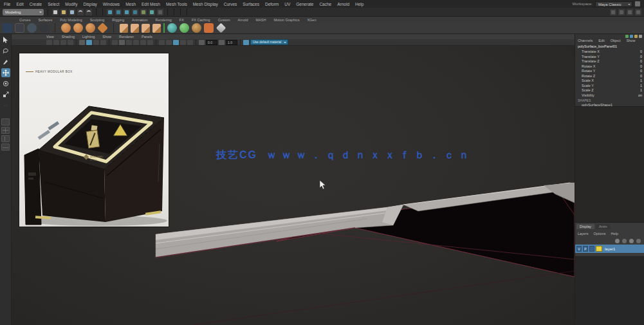 The width and height of the screenshot is (644, 325). What do you see at coordinates (616, 41) in the screenshot?
I see `object-menu: Object` at bounding box center [616, 41].